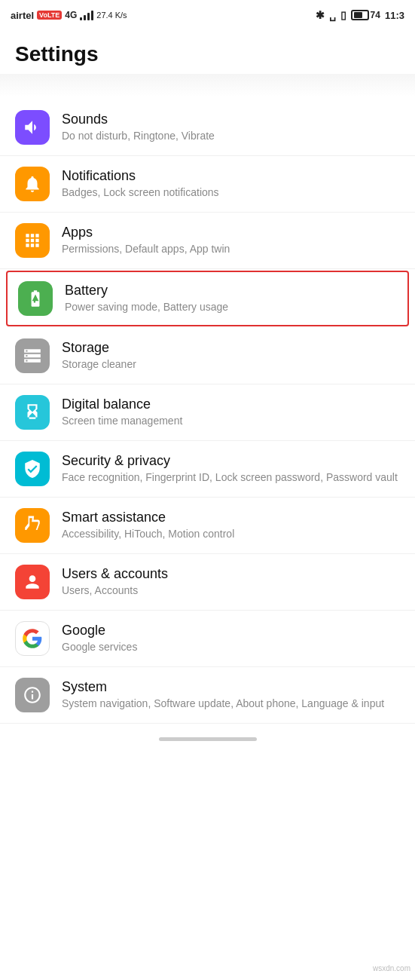  What do you see at coordinates (32, 240) in the screenshot?
I see `apps-icon-container` at bounding box center [32, 240].